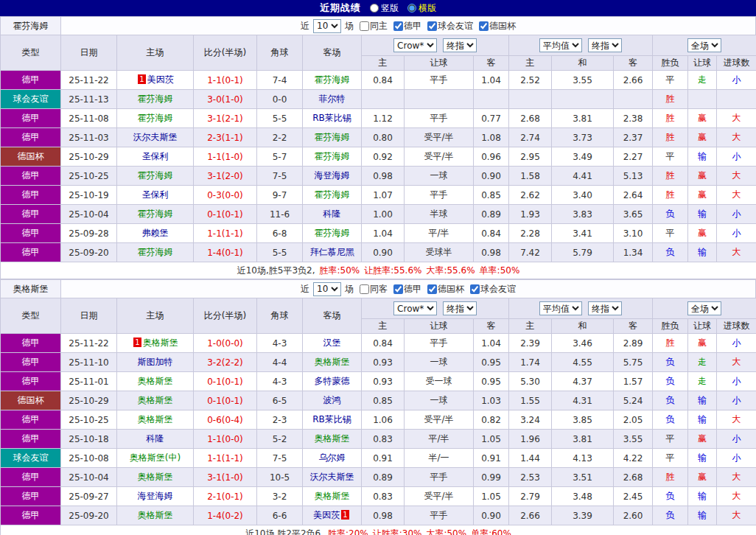 The height and width of the screenshot is (535, 756). I want to click on layout-option-horizontal: 横版, so click(421, 9).